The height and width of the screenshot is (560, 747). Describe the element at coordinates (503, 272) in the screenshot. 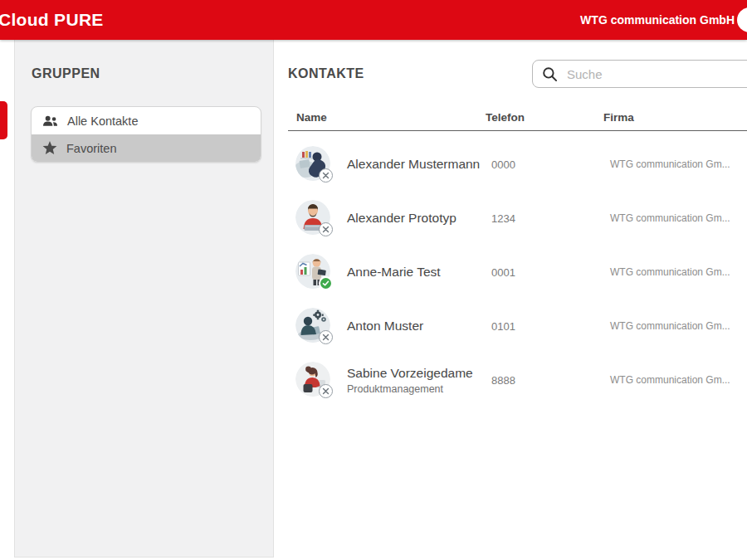

I see `contact-phone: 0001` at that location.